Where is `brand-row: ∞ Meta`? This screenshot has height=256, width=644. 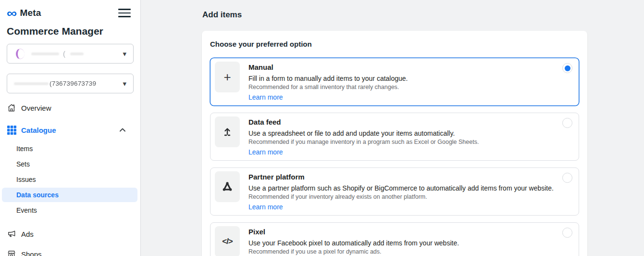 brand-row: ∞ Meta is located at coordinates (70, 13).